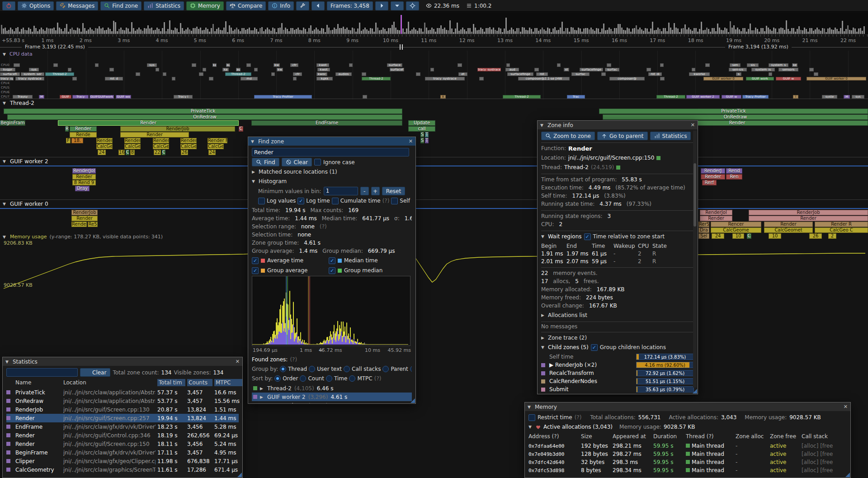 The image size is (868, 478). What do you see at coordinates (200, 383) in the screenshot?
I see `column-header-counts: Counts` at bounding box center [200, 383].